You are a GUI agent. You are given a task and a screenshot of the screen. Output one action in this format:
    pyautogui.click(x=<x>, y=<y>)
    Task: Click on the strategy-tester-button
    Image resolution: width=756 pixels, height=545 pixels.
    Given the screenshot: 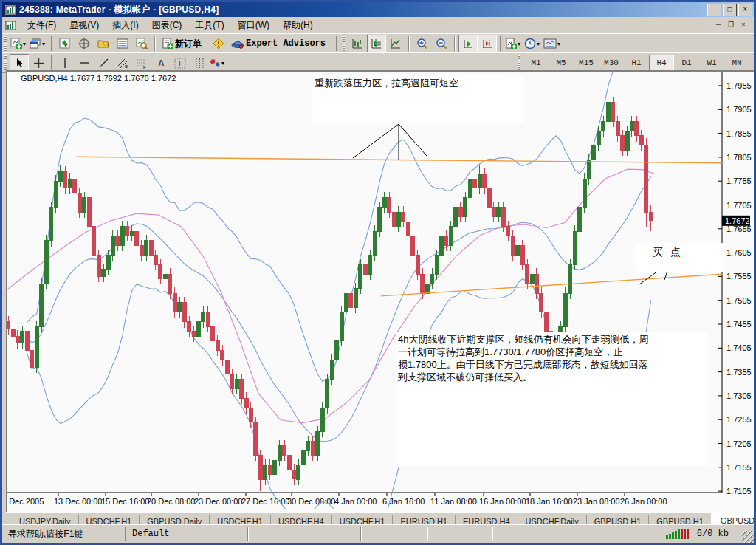 What is the action you would take?
    pyautogui.click(x=142, y=44)
    